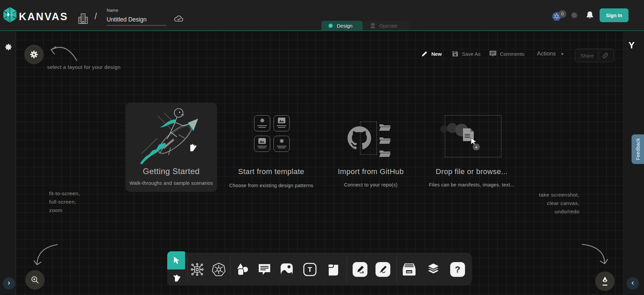 The height and width of the screenshot is (295, 644). I want to click on tab-design: Design, so click(342, 26).